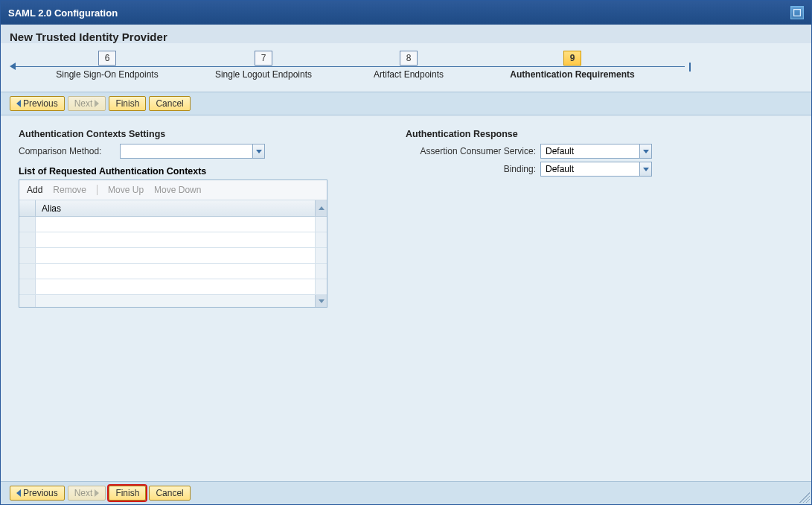 This screenshot has height=505, width=812. I want to click on remove-button: Remove, so click(70, 190).